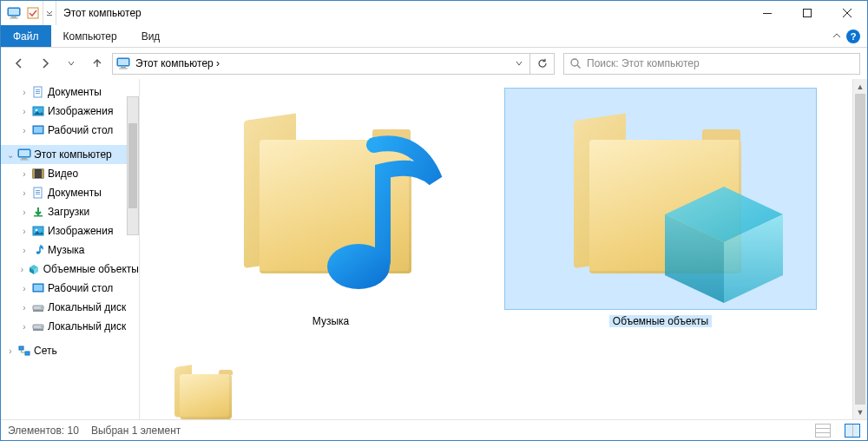 Image resolution: width=868 pixels, height=441 pixels. What do you see at coordinates (45, 63) in the screenshot?
I see `forward-button` at bounding box center [45, 63].